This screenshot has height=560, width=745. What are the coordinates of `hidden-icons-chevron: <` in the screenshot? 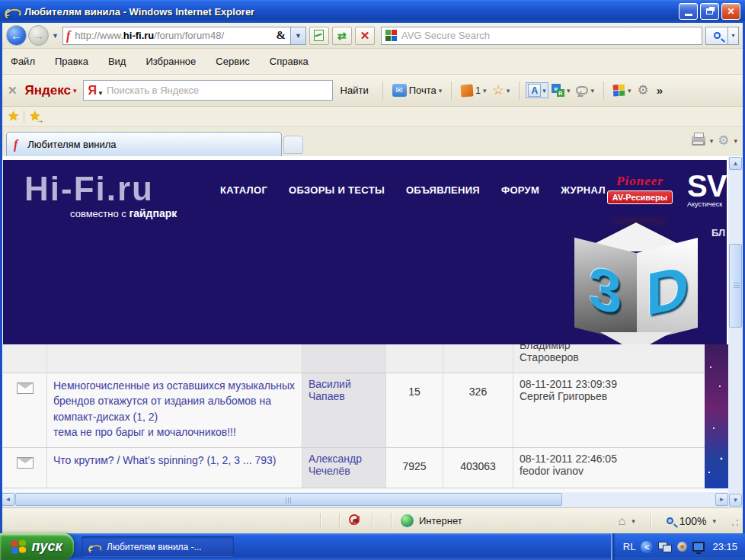 It's located at (647, 547).